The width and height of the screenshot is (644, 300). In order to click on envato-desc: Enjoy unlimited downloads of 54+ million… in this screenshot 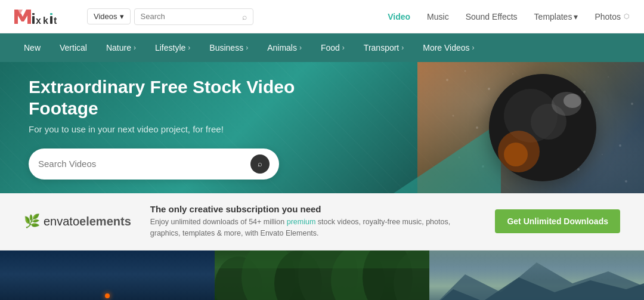, I will do `click(314, 228)`.